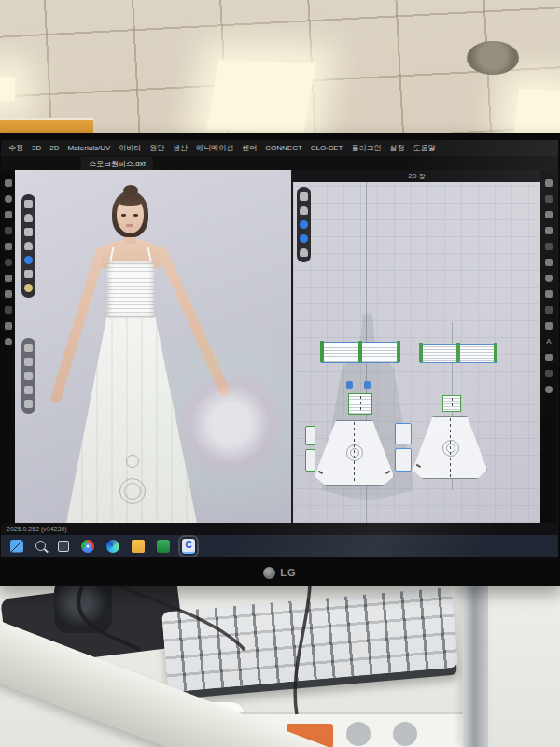 This screenshot has height=747, width=560. What do you see at coordinates (113, 546) in the screenshot?
I see `edge-icon` at bounding box center [113, 546].